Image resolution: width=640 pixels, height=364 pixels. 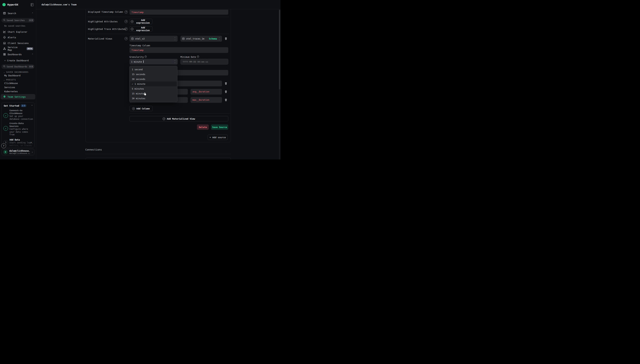 I want to click on app-name: HyperDX, so click(x=13, y=4).